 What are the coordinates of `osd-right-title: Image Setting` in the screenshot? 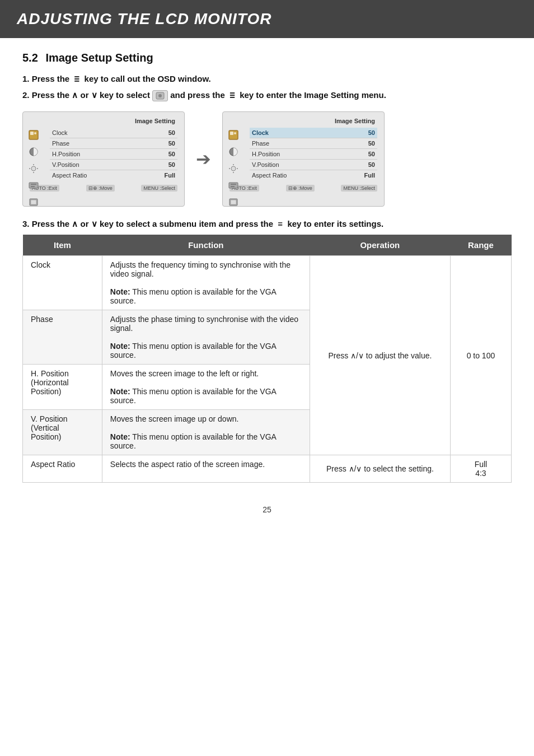 It's located at (303, 121).